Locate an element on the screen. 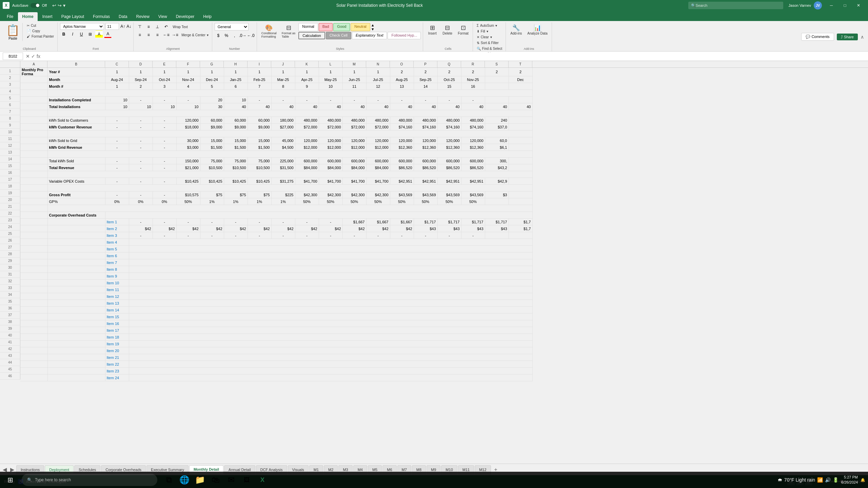  cell-T15 is located at coordinates (520, 168).